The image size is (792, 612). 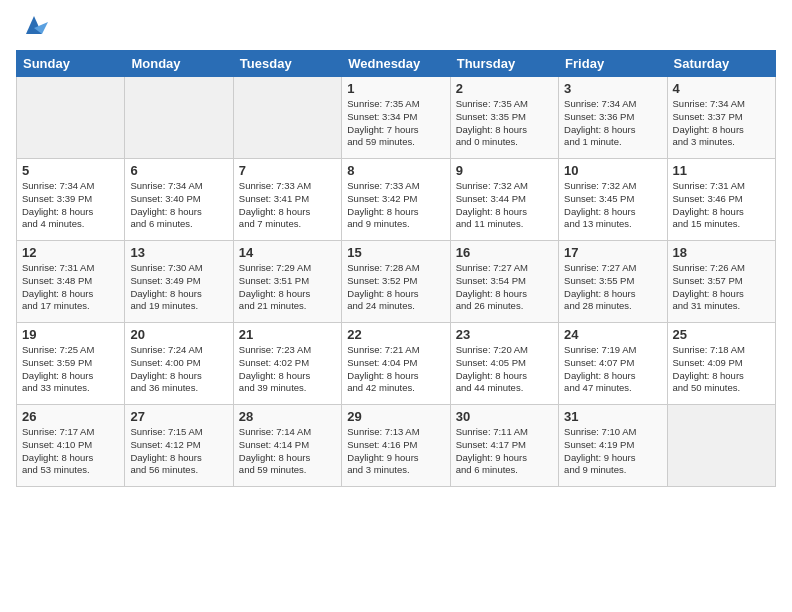 What do you see at coordinates (70, 252) in the screenshot?
I see `day-number: 12` at bounding box center [70, 252].